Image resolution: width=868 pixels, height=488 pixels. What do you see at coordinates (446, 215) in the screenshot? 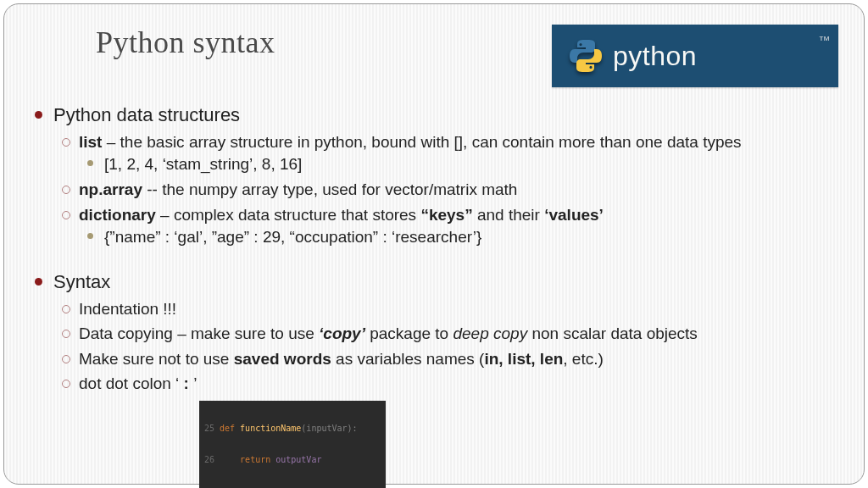
I see `dict-keys: “keys”` at bounding box center [446, 215].